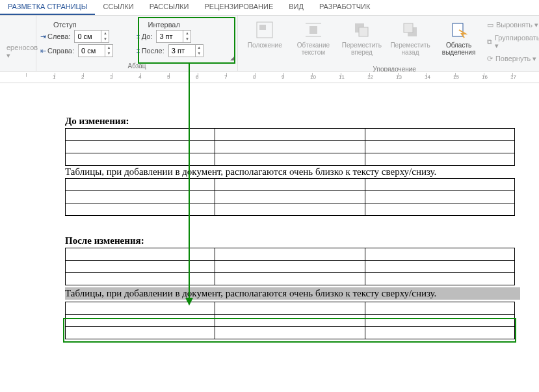  I want to click on bring-forward-icon, so click(362, 30).